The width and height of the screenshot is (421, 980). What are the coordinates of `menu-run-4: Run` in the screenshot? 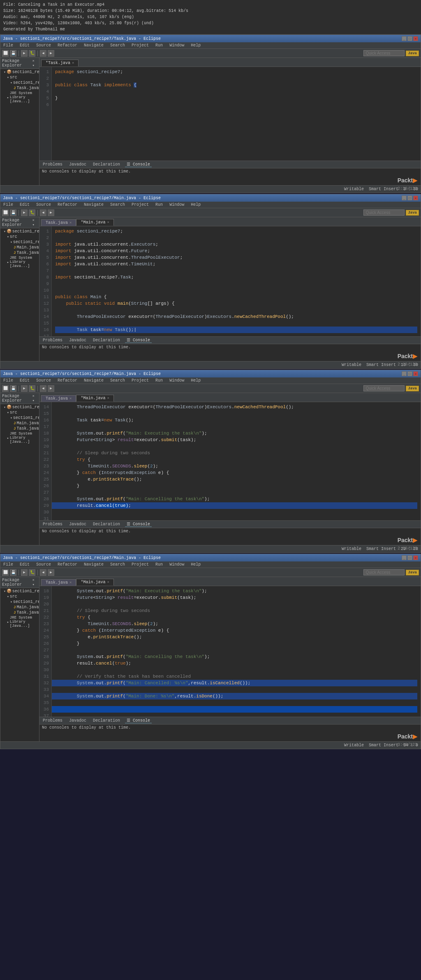 It's located at (159, 564).